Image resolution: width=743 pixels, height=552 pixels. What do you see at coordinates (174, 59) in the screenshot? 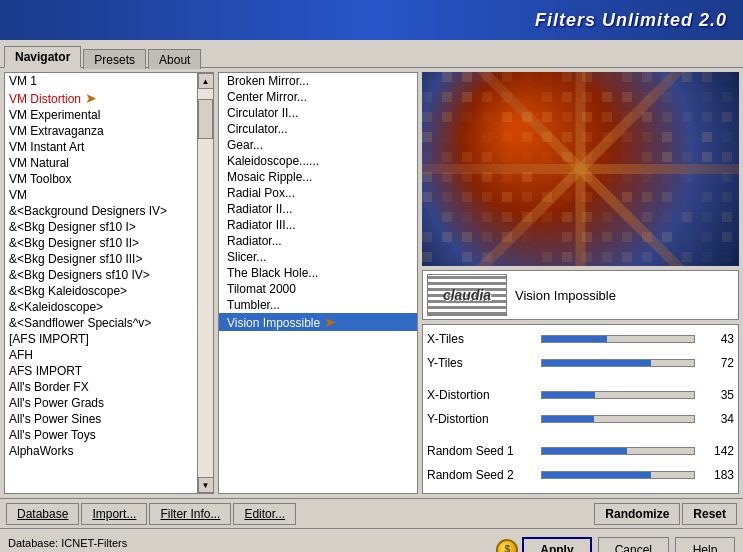
I see `tab-about: About` at bounding box center [174, 59].